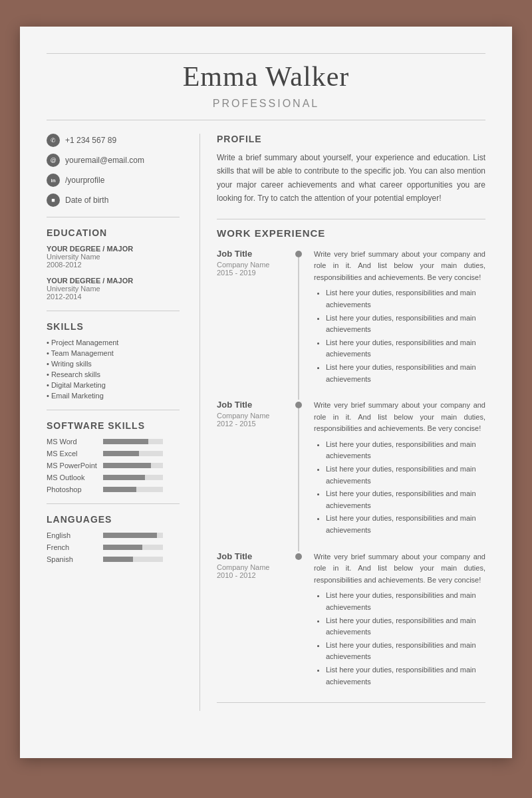 The height and width of the screenshot is (798, 532). I want to click on work-title: WORK EXPERIENCE, so click(351, 233).